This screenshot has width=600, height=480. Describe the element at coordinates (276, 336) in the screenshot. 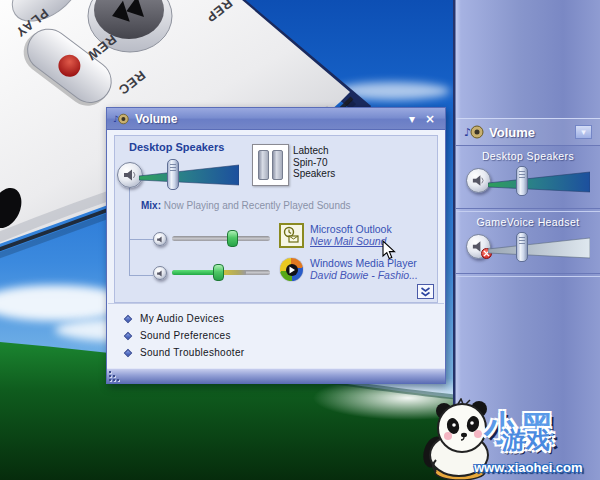

I see `link-list: My Audio Devices Sound Preferences Sound…` at that location.